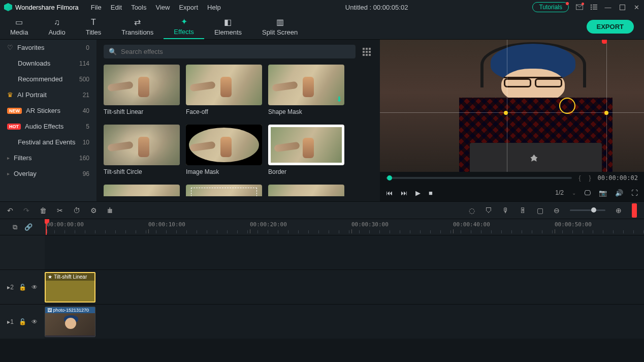 This screenshot has width=644, height=362. Describe the element at coordinates (404, 193) in the screenshot. I see `next-frame-button: ⏭` at that location.